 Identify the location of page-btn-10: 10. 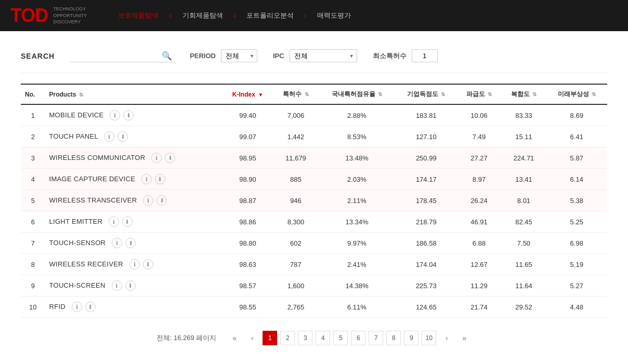
(429, 338).